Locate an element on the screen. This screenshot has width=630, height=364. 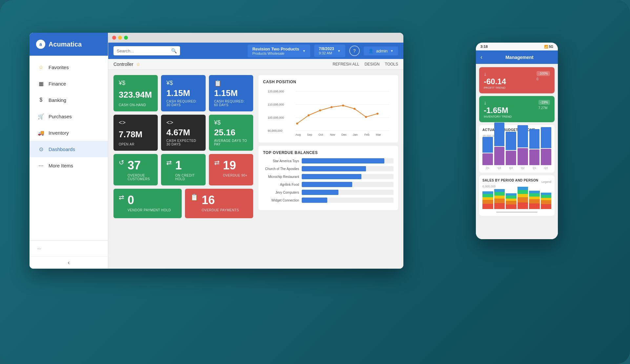
overdue-value: 1 is located at coordinates (188, 165).